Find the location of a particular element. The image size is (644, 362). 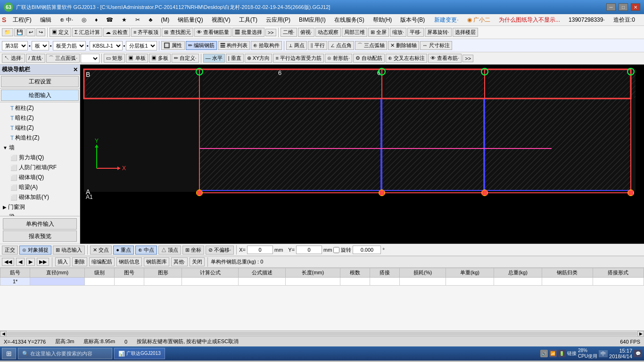

snap-midpoint: ● 重点 is located at coordinates (124, 250).